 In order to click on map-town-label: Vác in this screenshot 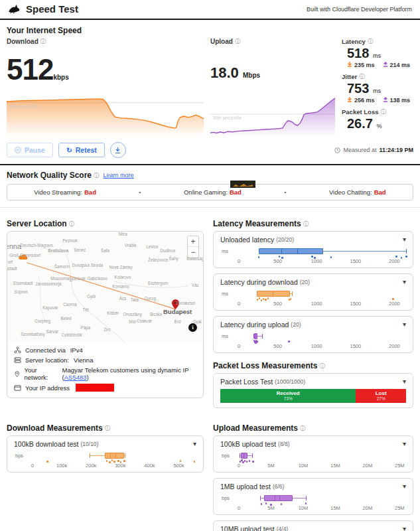, I will do `click(195, 285)`.